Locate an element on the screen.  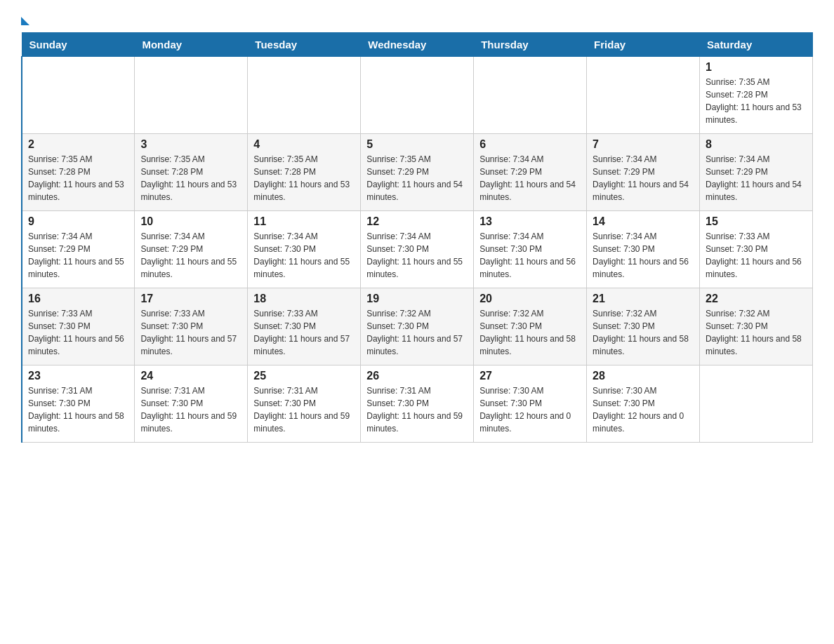
col-header-thursday: Thursday is located at coordinates (531, 45).